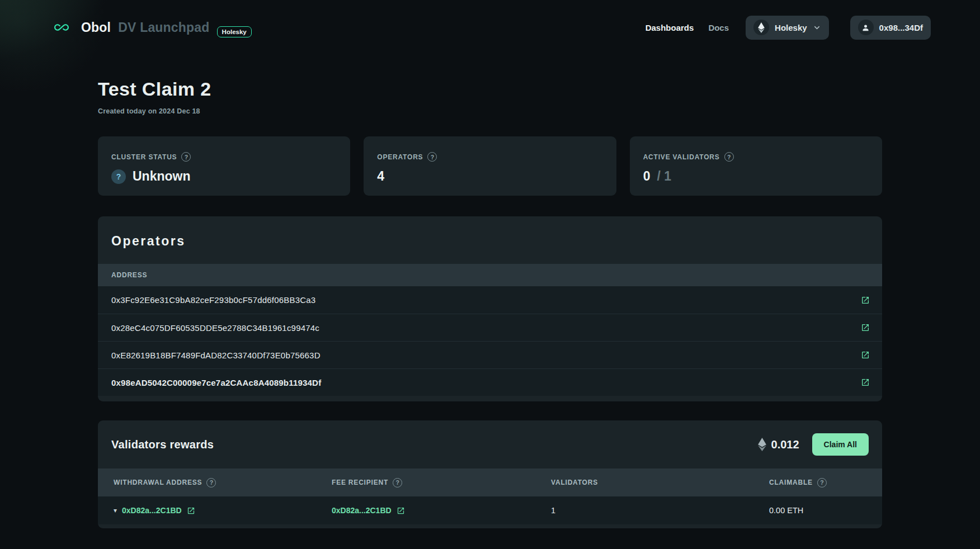 The image size is (980, 549). What do you see at coordinates (756, 177) in the screenshot?
I see `active-validators-value-row: 0 / 1` at bounding box center [756, 177].